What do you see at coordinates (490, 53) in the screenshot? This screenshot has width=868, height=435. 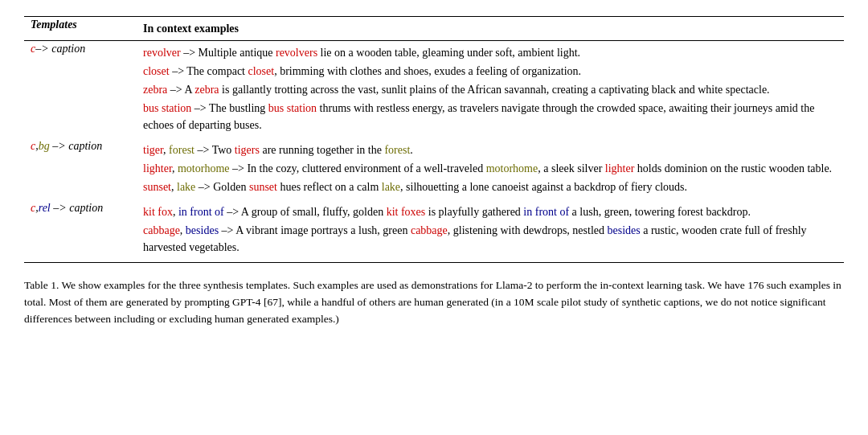 I see `example-revolver: revolver –> Multiple antique revolvers l…` at bounding box center [490, 53].